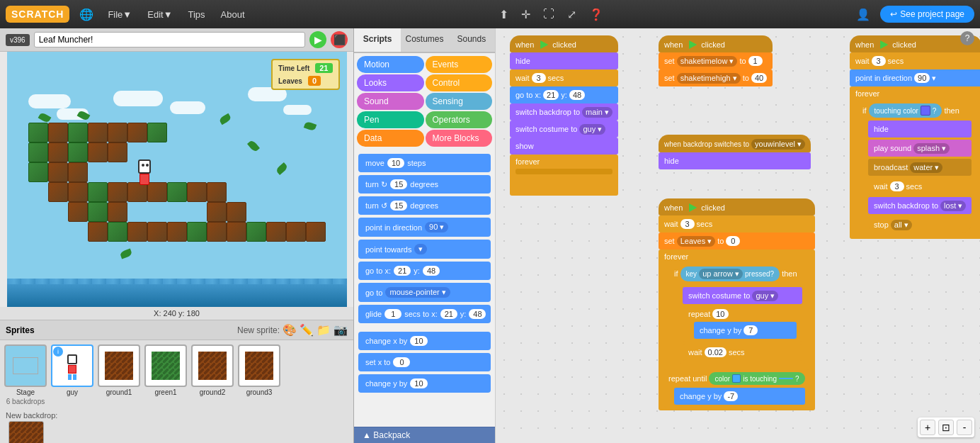  Describe the element at coordinates (707, 61) in the screenshot. I see `shaketimelow-dropdown: shaketimelow ▾` at that location.